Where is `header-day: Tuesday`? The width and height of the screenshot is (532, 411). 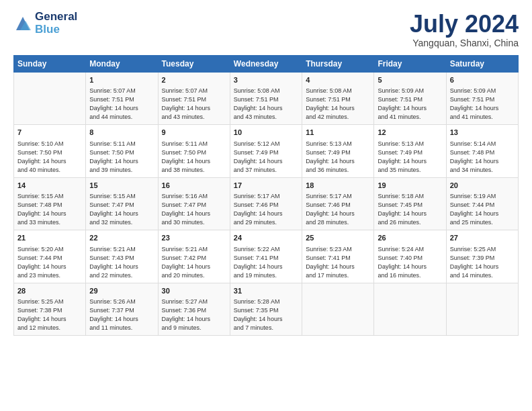
header-day: Tuesday is located at coordinates (193, 63).